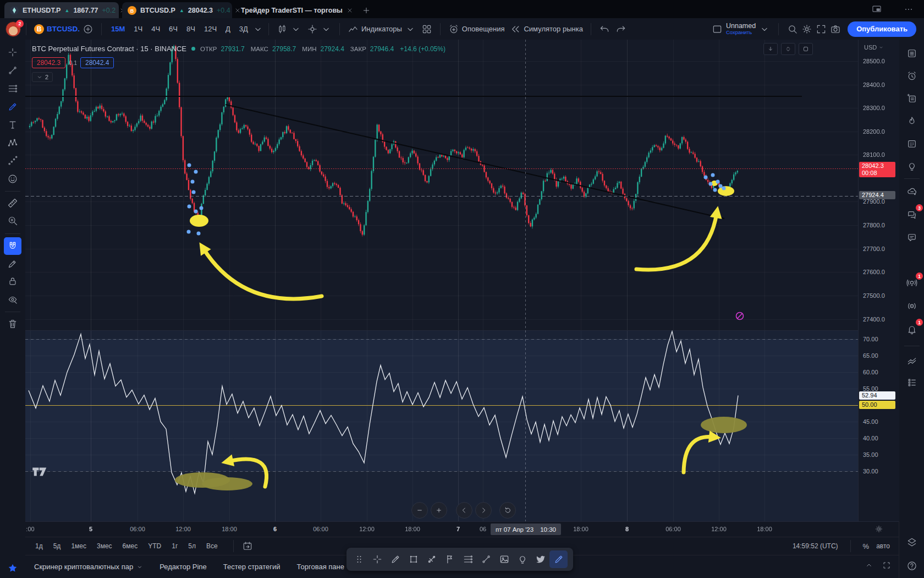 This screenshot has width=924, height=578. What do you see at coordinates (420, 510) in the screenshot?
I see `zoom-out-button` at bounding box center [420, 510].